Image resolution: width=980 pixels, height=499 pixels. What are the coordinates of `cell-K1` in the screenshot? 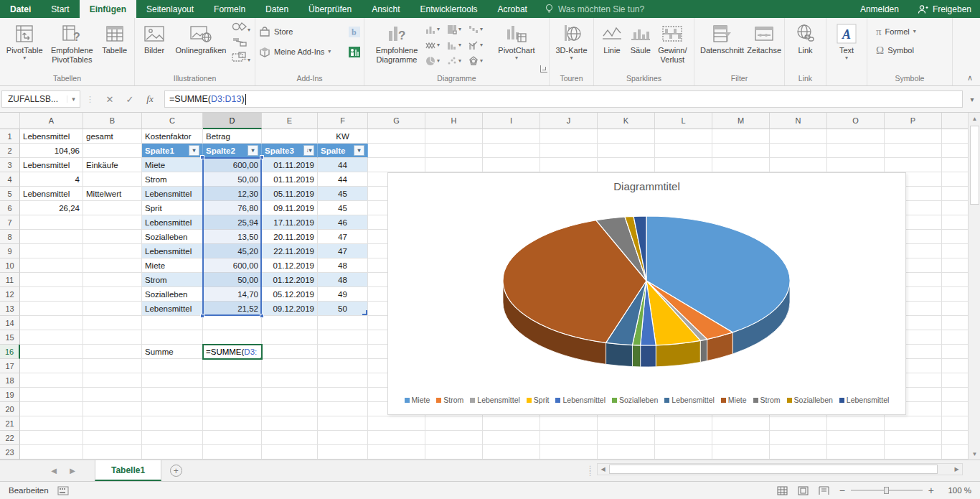 It's located at (626, 136).